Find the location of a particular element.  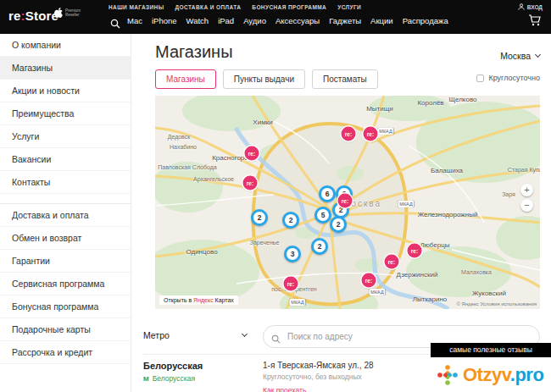

chevron-down-icon is located at coordinates (537, 54).